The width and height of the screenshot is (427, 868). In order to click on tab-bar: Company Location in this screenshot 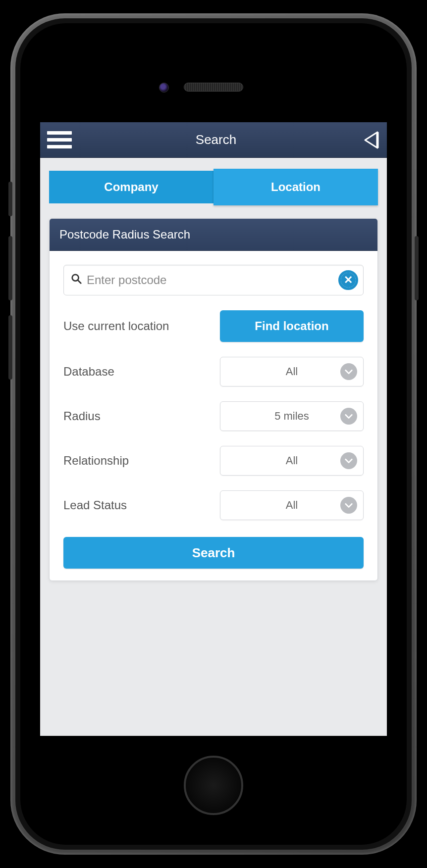, I will do `click(214, 187)`.